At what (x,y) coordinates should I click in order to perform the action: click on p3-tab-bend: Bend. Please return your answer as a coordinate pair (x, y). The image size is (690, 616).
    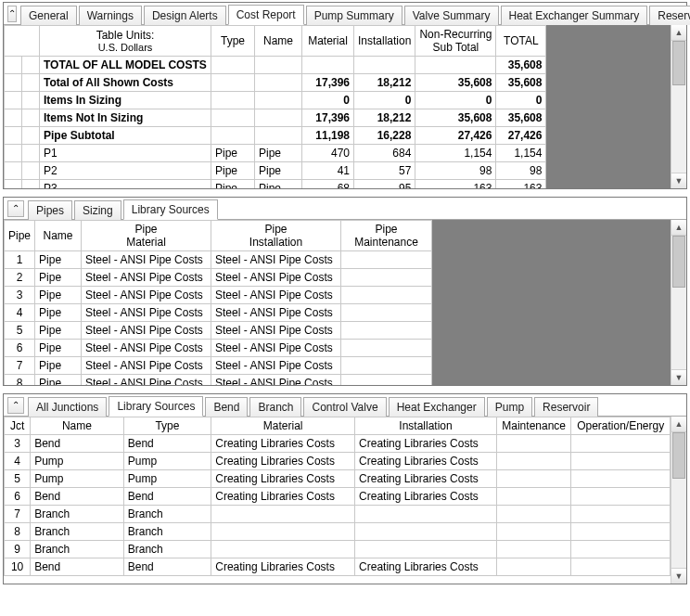
    Looking at the image, I should click on (226, 406).